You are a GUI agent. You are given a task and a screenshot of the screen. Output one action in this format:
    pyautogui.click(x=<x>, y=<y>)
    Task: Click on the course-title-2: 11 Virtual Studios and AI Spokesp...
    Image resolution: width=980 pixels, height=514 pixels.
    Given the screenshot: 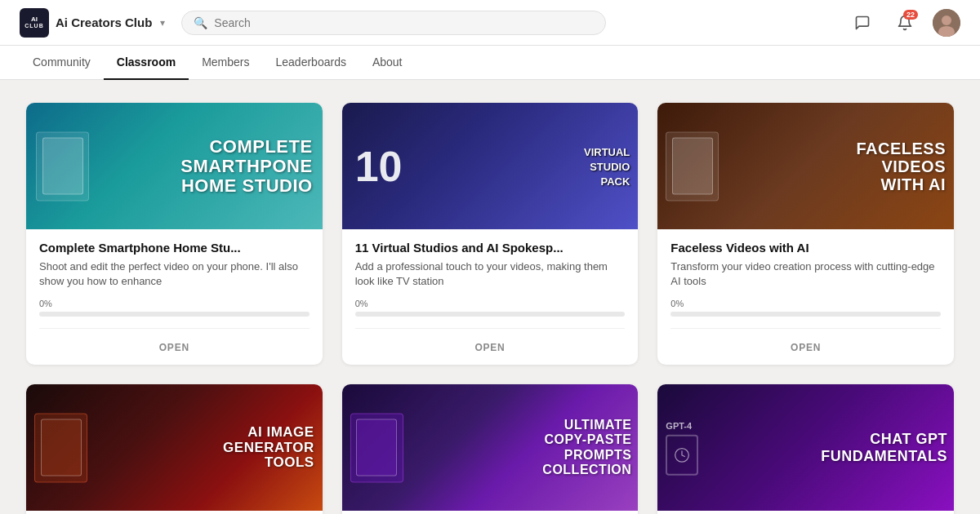 What is the action you would take?
    pyautogui.click(x=490, y=248)
    